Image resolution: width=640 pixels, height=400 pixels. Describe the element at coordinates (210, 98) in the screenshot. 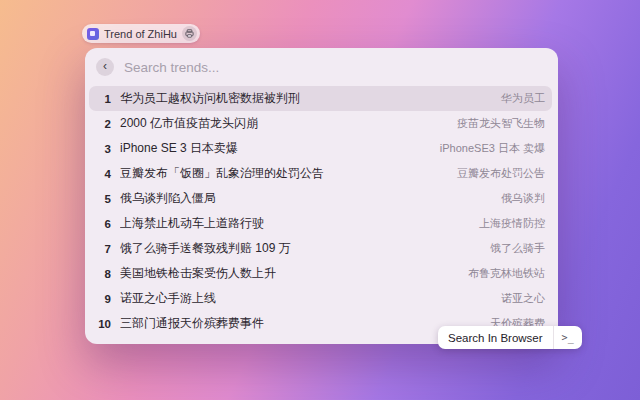

I see `trend-title: 华为员工越权访问机密数据被判刑` at that location.